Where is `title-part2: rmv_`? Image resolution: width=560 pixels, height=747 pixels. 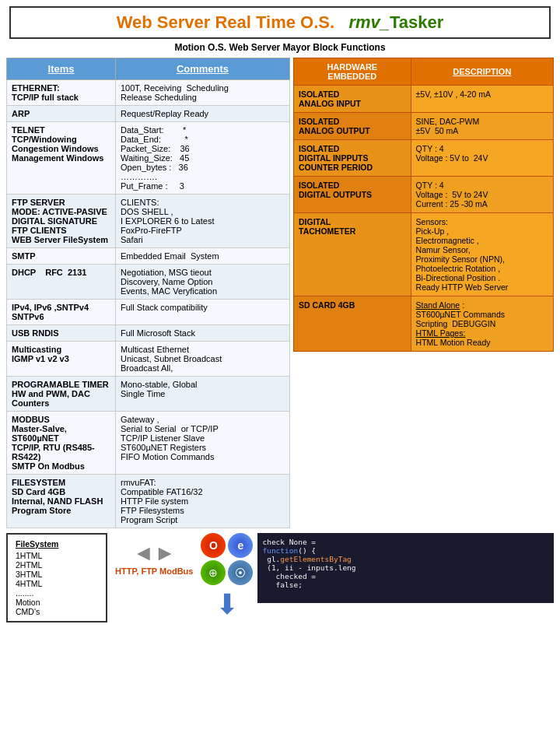 title-part2: rmv_ is located at coordinates (369, 22).